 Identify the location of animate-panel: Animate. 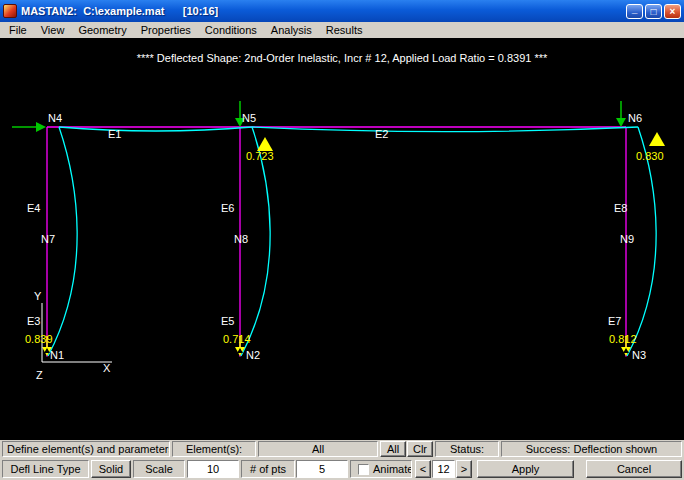
(381, 469).